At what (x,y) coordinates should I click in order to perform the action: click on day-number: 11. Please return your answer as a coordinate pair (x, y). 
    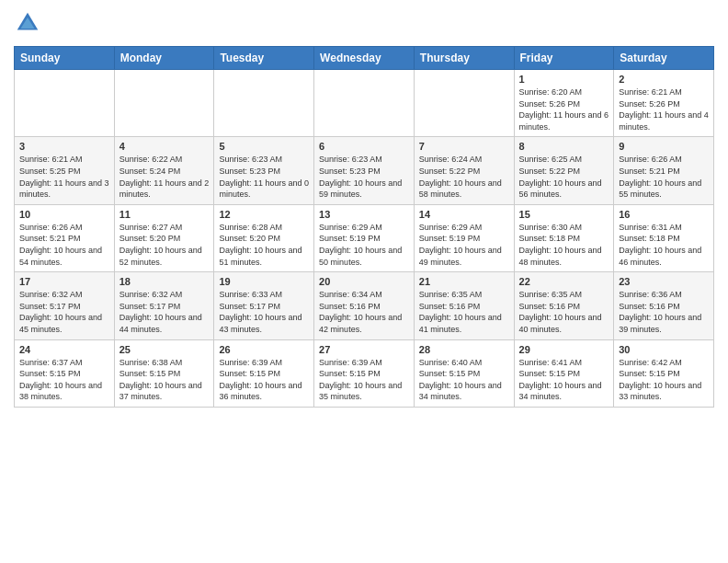
    Looking at the image, I should click on (165, 214).